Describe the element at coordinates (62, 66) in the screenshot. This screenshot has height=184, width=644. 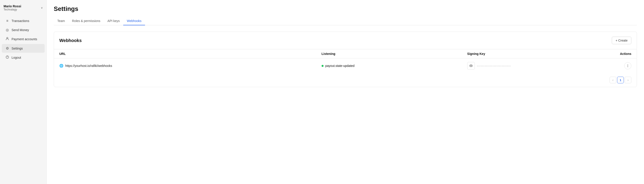
I see `globe-icon: 🌐` at that location.